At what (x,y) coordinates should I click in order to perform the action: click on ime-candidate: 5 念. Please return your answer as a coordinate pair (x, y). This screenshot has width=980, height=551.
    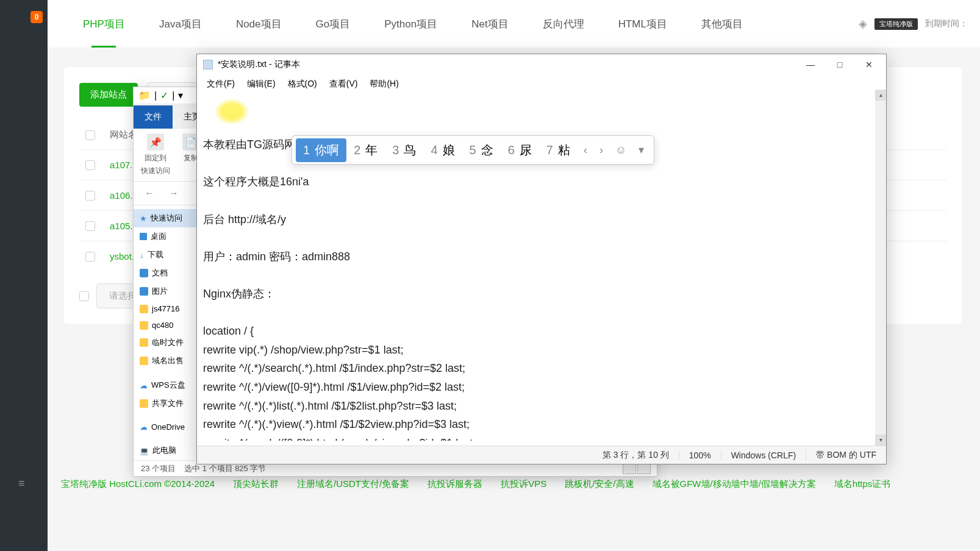
    Looking at the image, I should click on (482, 150).